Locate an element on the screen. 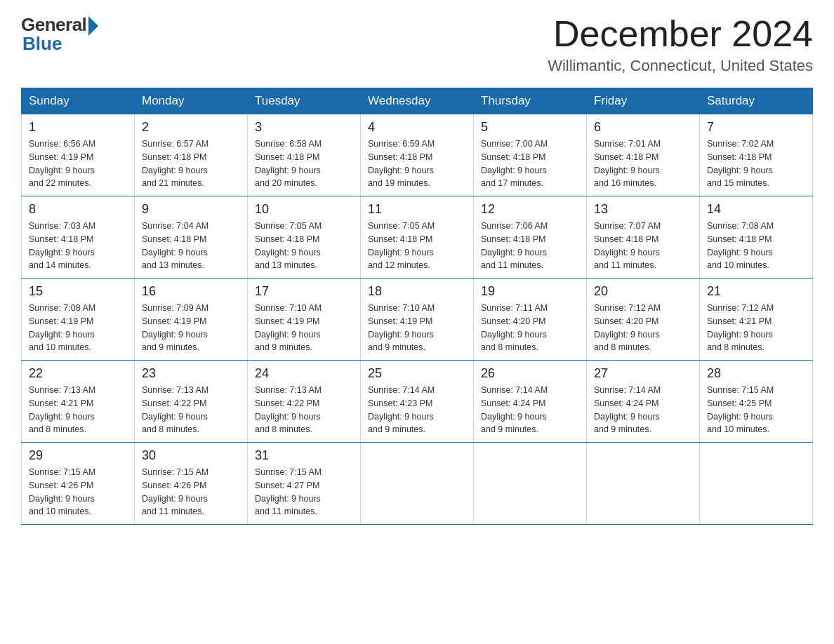  day-number: 17 is located at coordinates (304, 292).